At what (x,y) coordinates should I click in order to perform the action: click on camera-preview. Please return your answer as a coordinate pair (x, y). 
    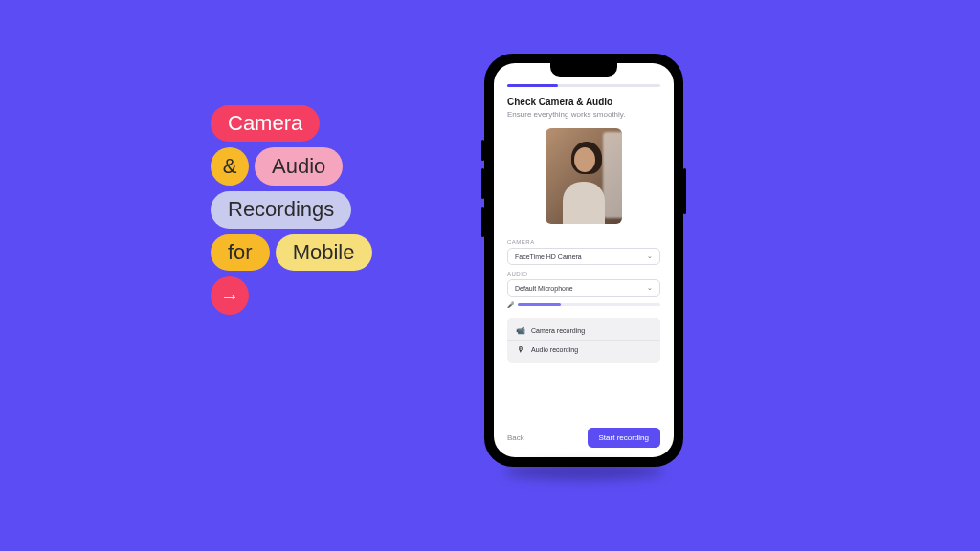
    Looking at the image, I should click on (584, 176).